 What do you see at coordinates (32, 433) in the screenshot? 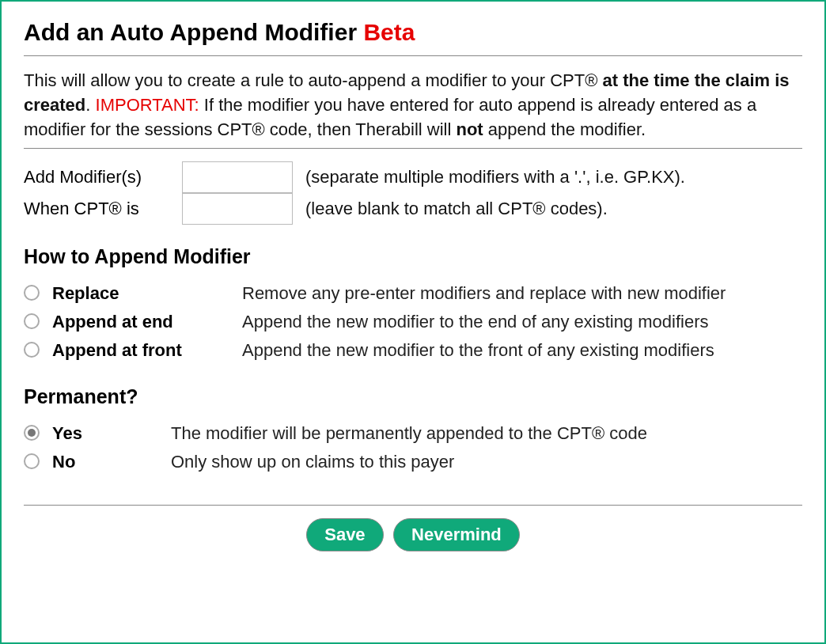
I see `radio-permanent-yes` at bounding box center [32, 433].